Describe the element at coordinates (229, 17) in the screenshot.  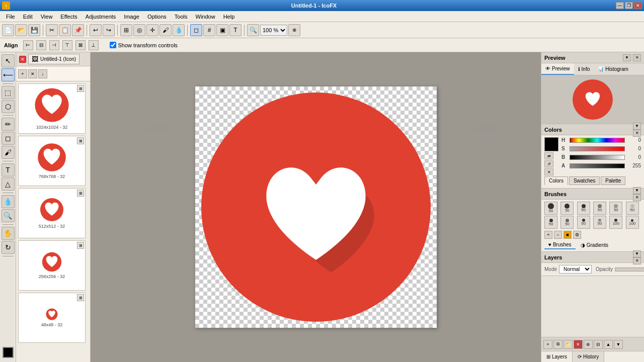
I see `menu-help: Help` at that location.